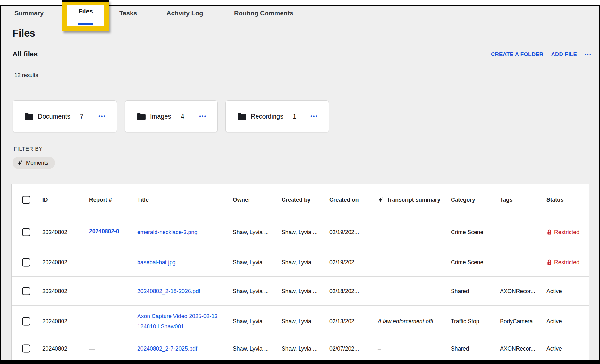  Describe the element at coordinates (506, 200) in the screenshot. I see `column-header-tags: Tags` at that location.